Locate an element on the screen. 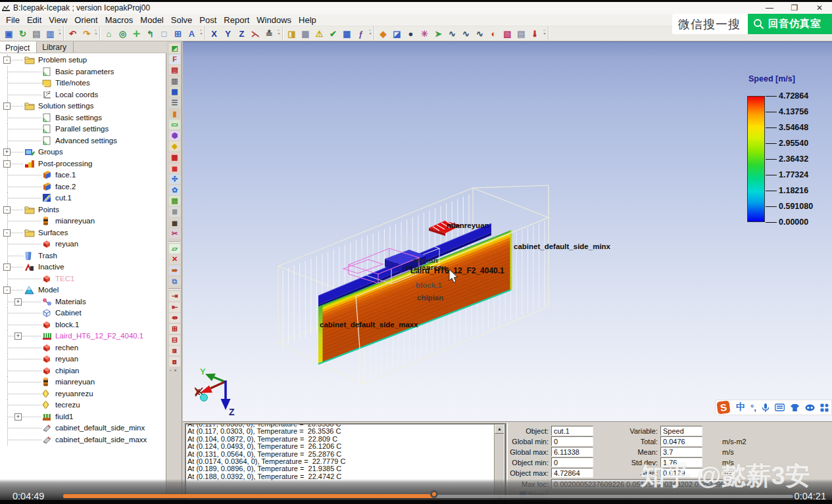  copy-icon: ⧉ is located at coordinates (175, 281).